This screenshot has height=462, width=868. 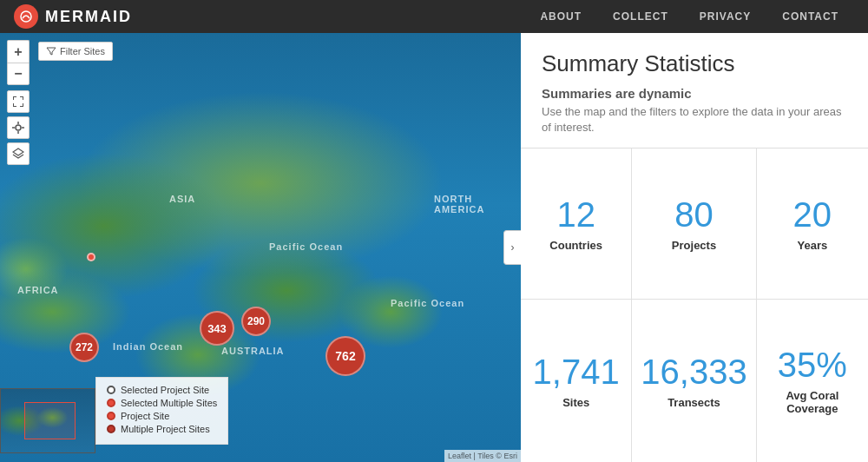 What do you see at coordinates (18, 128) in the screenshot?
I see `locate-button` at bounding box center [18, 128].